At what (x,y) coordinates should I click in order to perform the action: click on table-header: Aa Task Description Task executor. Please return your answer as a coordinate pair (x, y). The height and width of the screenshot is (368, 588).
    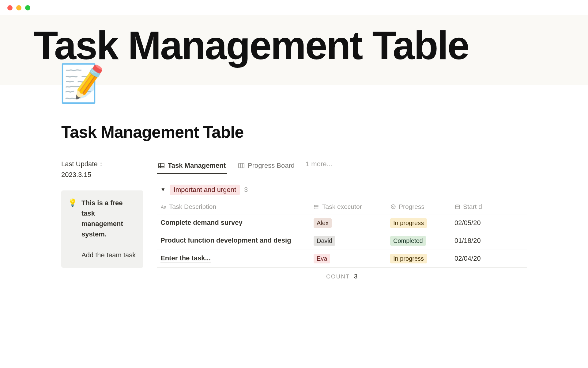
    Looking at the image, I should click on (342, 207).